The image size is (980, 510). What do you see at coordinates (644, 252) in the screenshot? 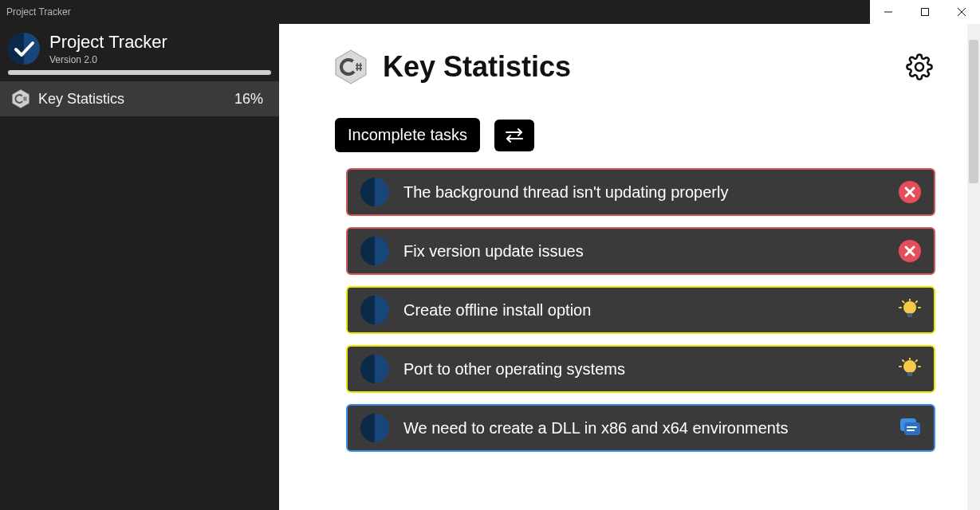
I see `task-text: Fix version update issues` at bounding box center [644, 252].